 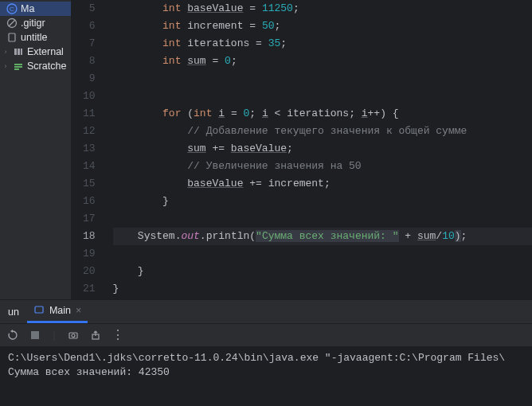 What do you see at coordinates (89, 373) in the screenshot?
I see `console-line: Сумма всех значений: 42350` at bounding box center [89, 373].